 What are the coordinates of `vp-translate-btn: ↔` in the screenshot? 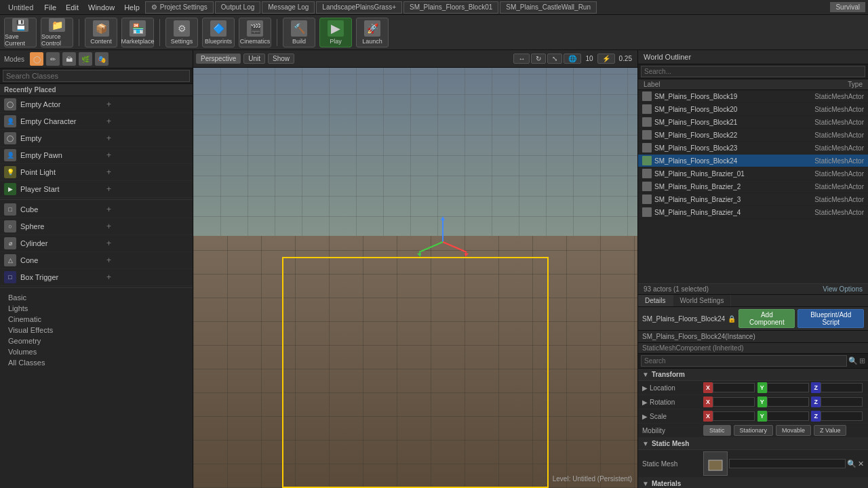 It's located at (521, 58).